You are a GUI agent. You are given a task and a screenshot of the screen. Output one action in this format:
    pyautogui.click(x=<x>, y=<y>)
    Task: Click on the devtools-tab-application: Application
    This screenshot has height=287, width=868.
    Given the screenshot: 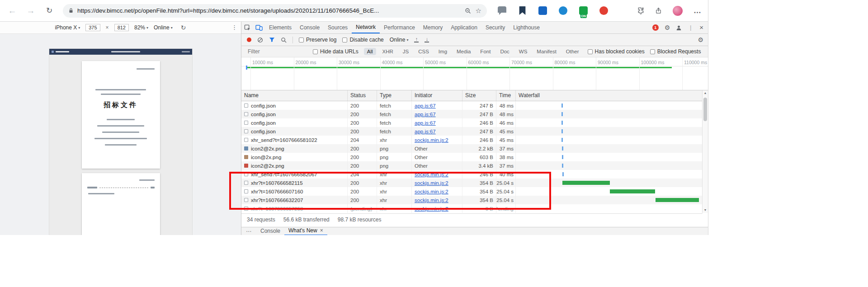 What is the action you would take?
    pyautogui.click(x=464, y=28)
    